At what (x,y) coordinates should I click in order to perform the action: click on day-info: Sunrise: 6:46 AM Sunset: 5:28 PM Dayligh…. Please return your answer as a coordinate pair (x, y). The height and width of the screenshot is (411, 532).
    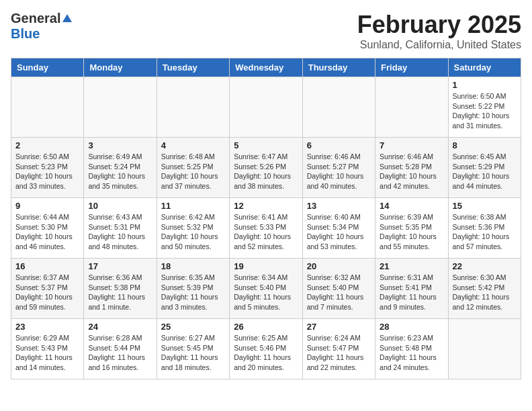
    Looking at the image, I should click on (411, 172).